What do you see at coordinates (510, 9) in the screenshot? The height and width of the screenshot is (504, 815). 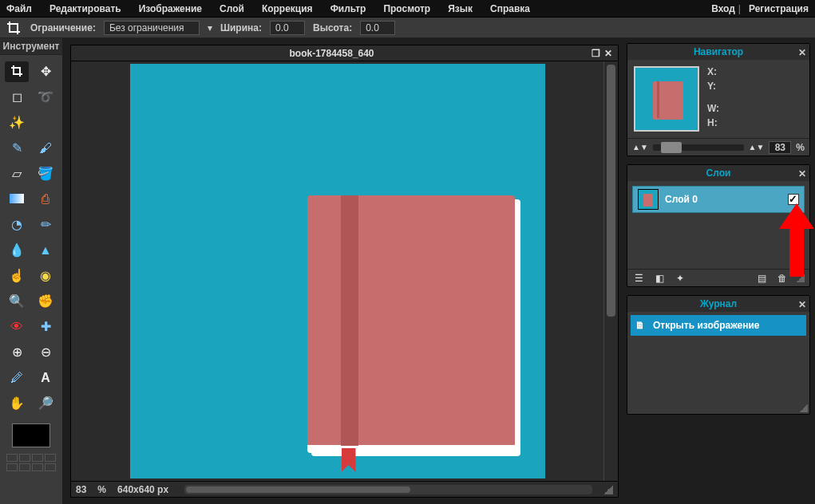 I see `menu-help: Справка` at bounding box center [510, 9].